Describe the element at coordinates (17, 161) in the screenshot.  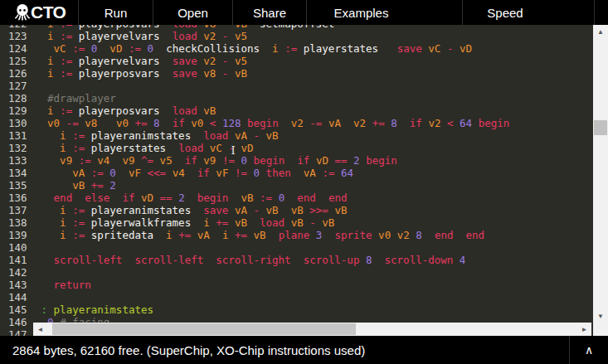
I see `line-number: 133` at that location.